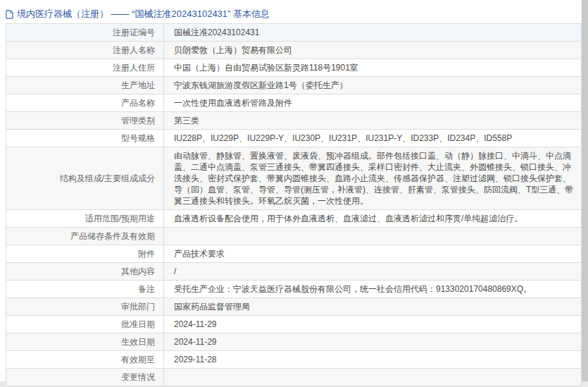 The height and width of the screenshot is (387, 588). What do you see at coordinates (85, 272) in the screenshot?
I see `row-label: 其他内容` at bounding box center [85, 272].